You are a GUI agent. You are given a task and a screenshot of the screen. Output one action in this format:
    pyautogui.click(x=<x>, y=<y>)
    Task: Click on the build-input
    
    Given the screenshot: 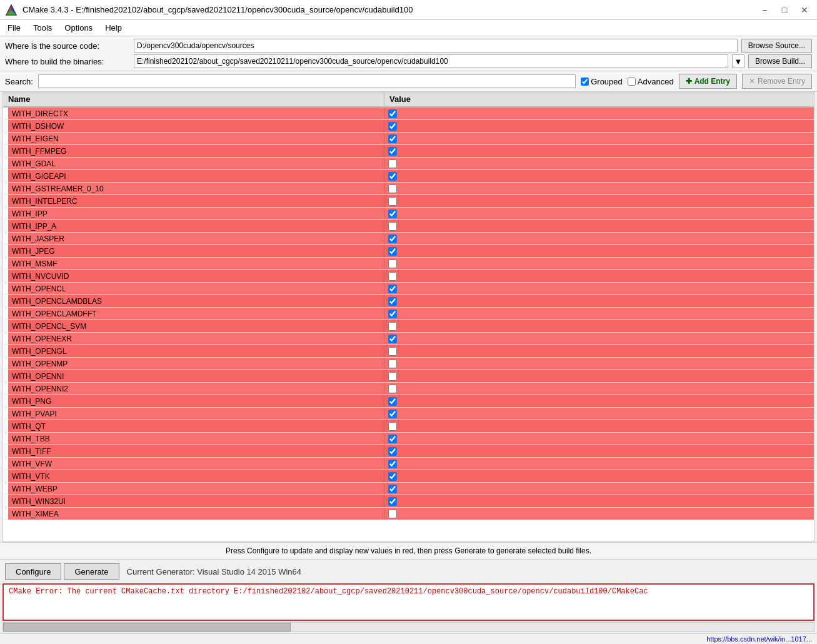 What is the action you would take?
    pyautogui.click(x=431, y=61)
    